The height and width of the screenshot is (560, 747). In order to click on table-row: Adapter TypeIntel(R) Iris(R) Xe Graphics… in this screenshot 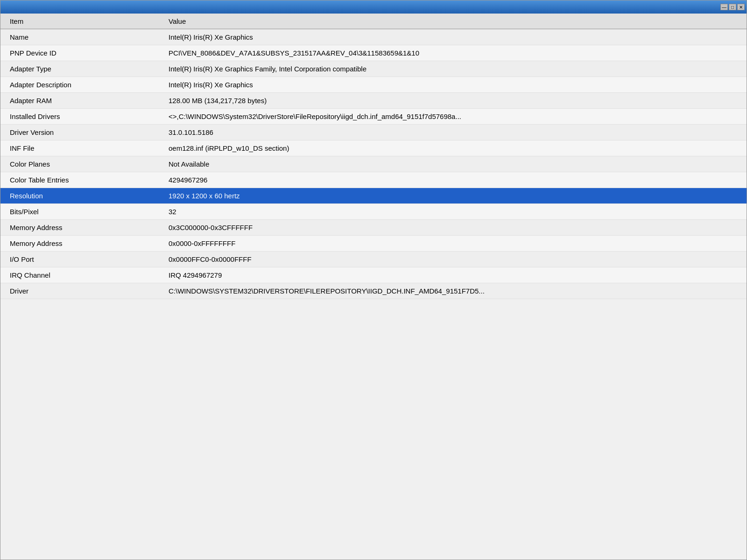, I will do `click(374, 69)`.